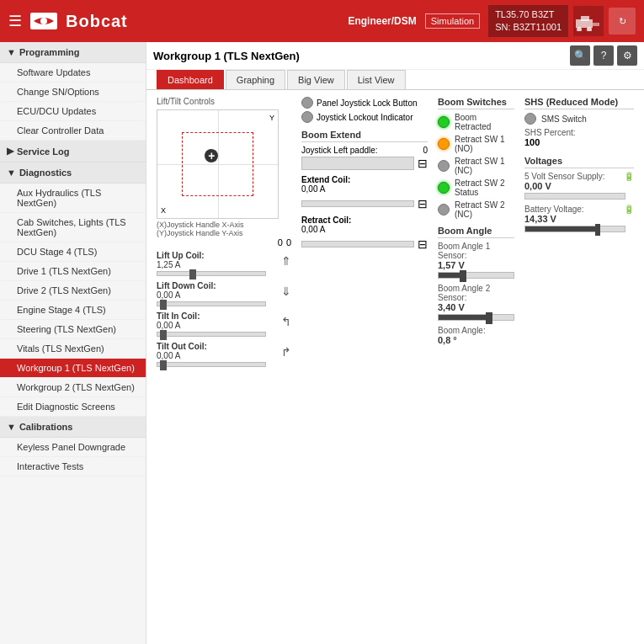 This screenshot has width=644, height=644. What do you see at coordinates (72, 349) in the screenshot?
I see `sidebar-item-vitals: Vitals (TLS NextGen)` at bounding box center [72, 349].